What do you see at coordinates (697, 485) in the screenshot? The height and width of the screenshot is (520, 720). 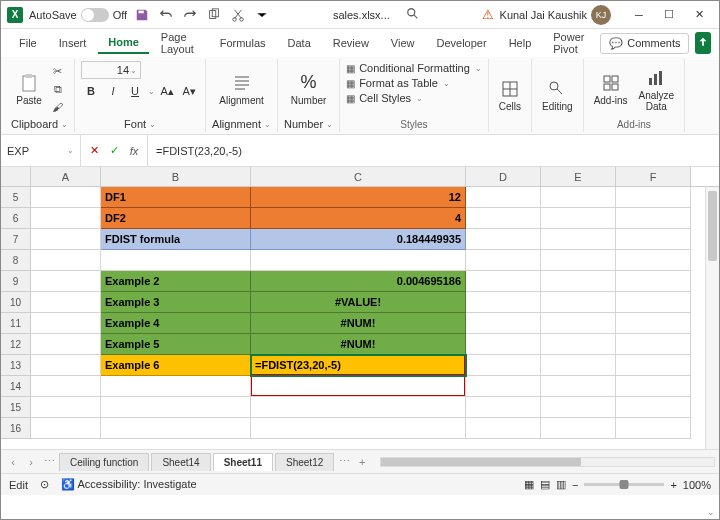 I see `zoom-level: 100%` at bounding box center [697, 485].